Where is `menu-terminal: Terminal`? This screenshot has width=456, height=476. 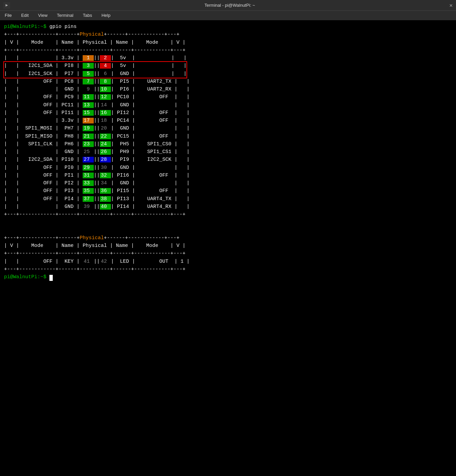
menu-terminal: Terminal is located at coordinates (65, 15).